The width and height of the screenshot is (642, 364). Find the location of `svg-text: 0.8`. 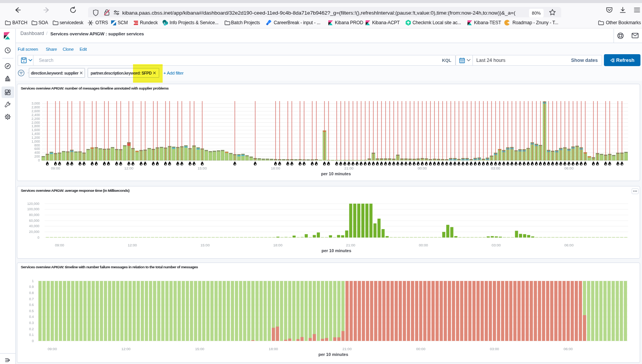

svg-text: 0.8 is located at coordinates (32, 293).